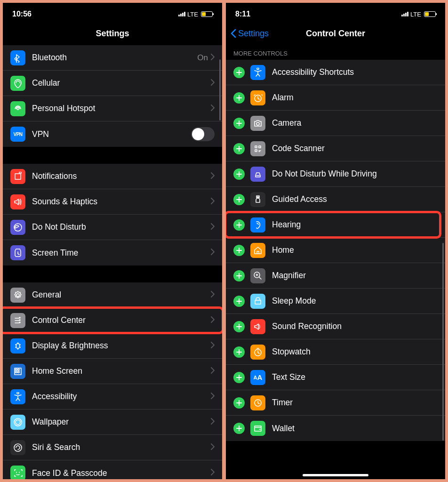  Describe the element at coordinates (336, 123) in the screenshot. I see `control-row-camera: Camera` at that location.